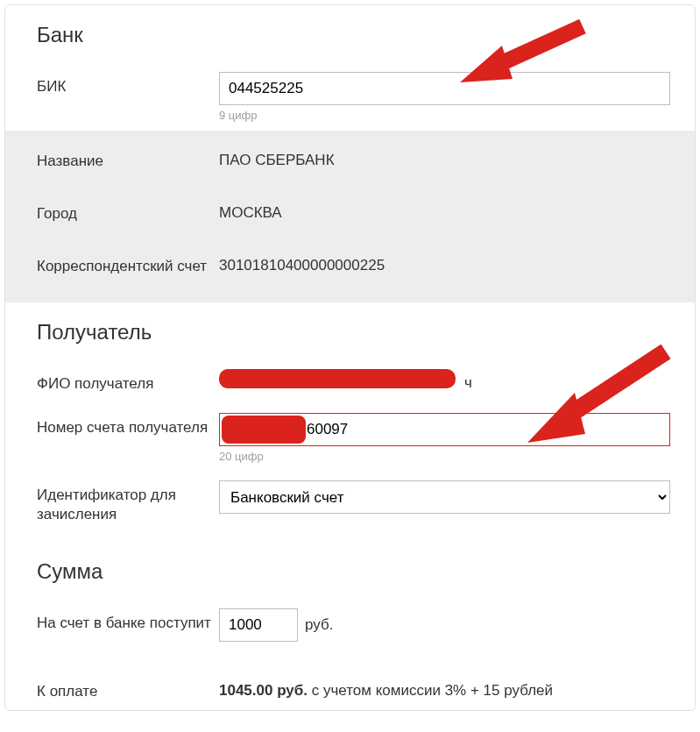 The height and width of the screenshot is (732, 700). I want to click on amount-input, so click(258, 625).